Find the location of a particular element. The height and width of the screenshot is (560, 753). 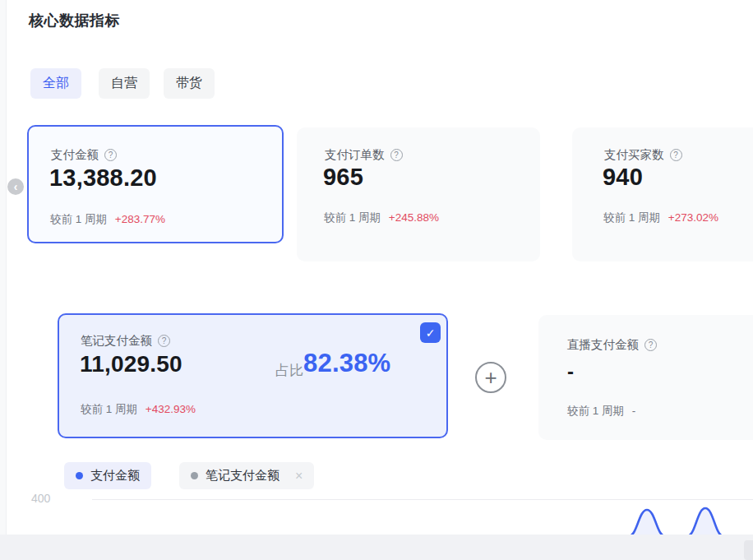

chart-gridline is located at coordinates (423, 500).